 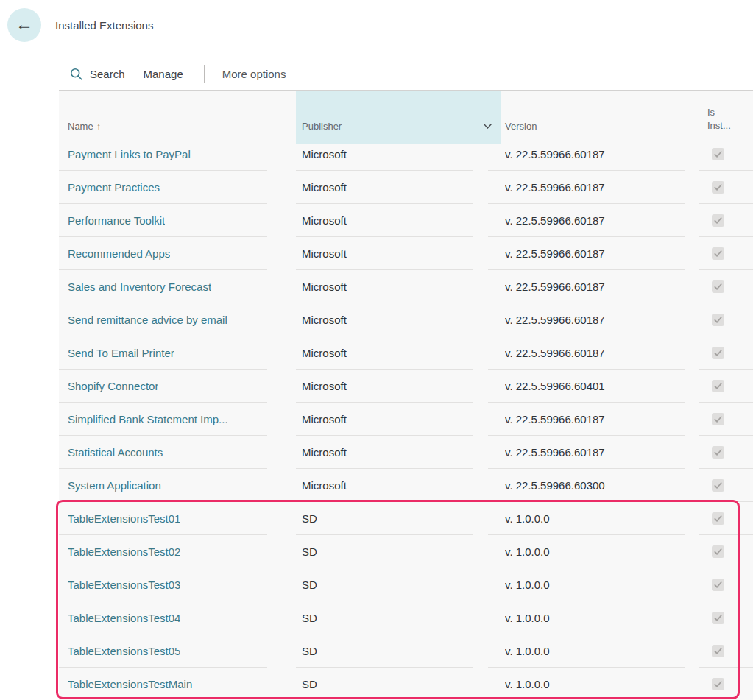 What do you see at coordinates (148, 420) in the screenshot?
I see `extension-name-link: Simplified Bank Statement Imp...` at bounding box center [148, 420].